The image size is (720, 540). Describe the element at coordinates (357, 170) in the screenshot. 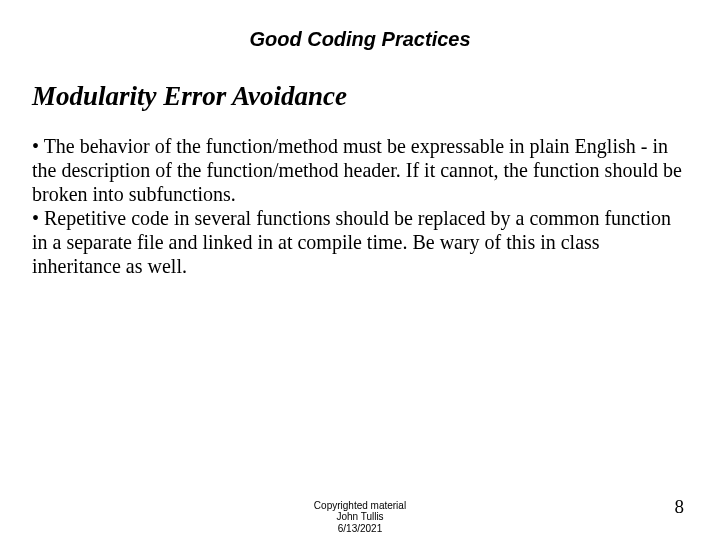

I see `bullet-1: The behavior of the function/method must…` at that location.